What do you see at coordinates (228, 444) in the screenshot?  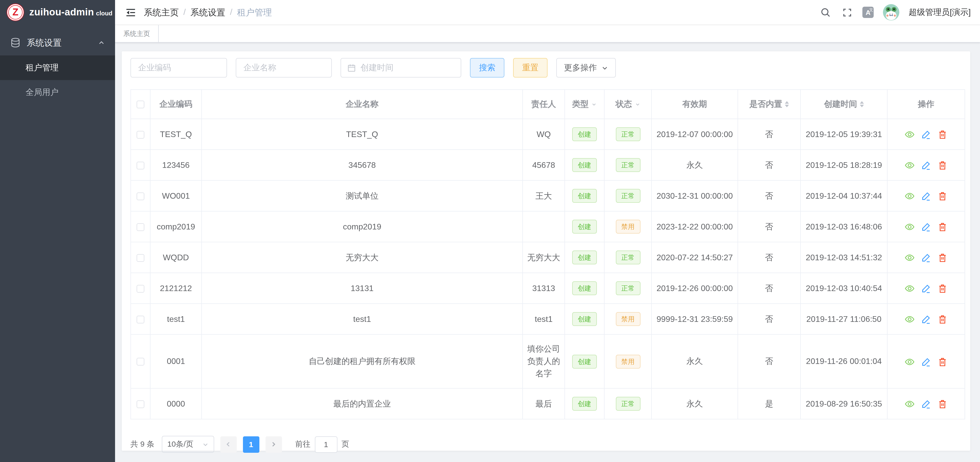 I see `prev-page-button` at bounding box center [228, 444].